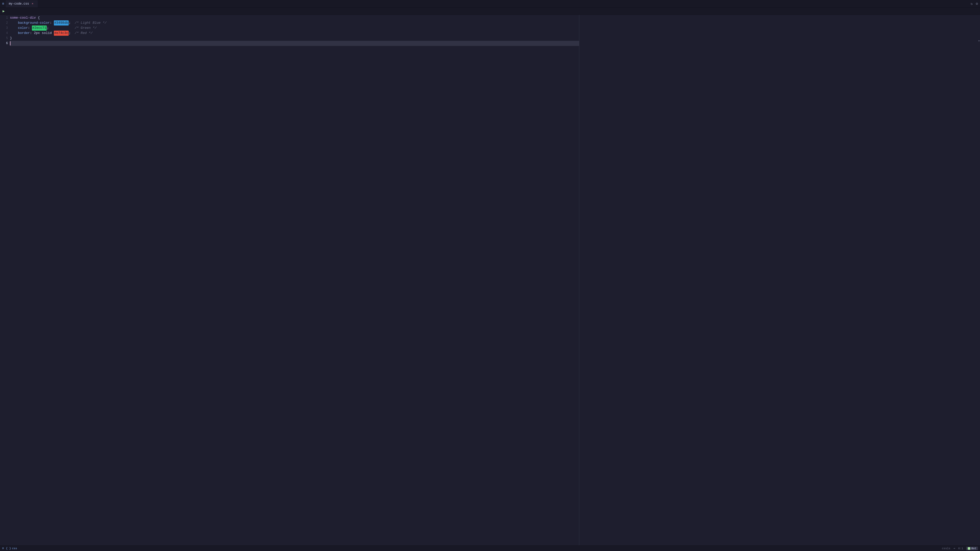  Describe the element at coordinates (4, 11) in the screenshot. I see `run-button: ▶` at that location.